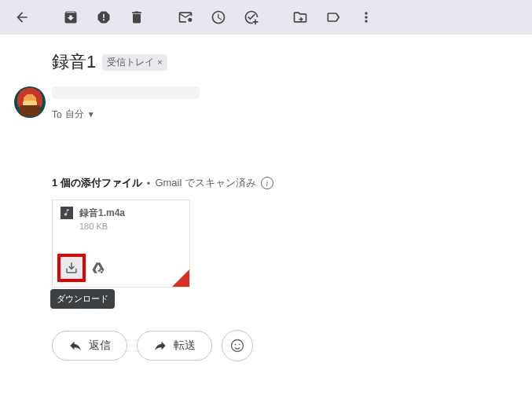  I want to click on attachments-count: 1 個の添付ファイル, so click(97, 183).